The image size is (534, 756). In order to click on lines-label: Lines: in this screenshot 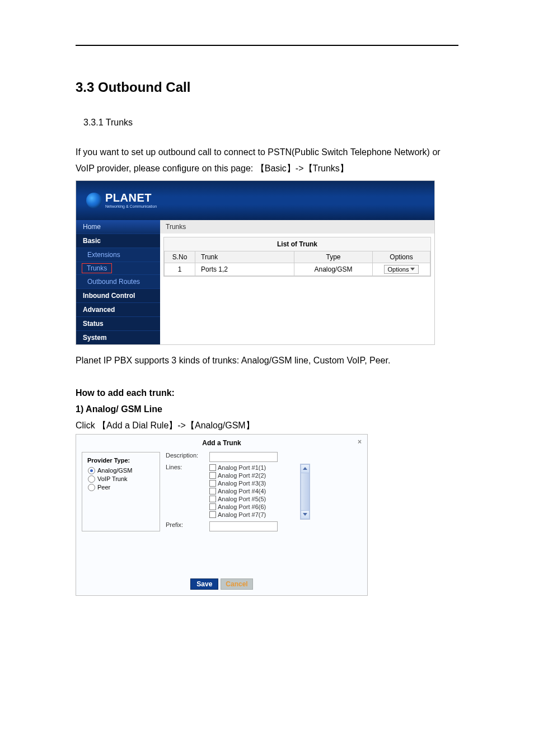, I will do `click(186, 467)`.